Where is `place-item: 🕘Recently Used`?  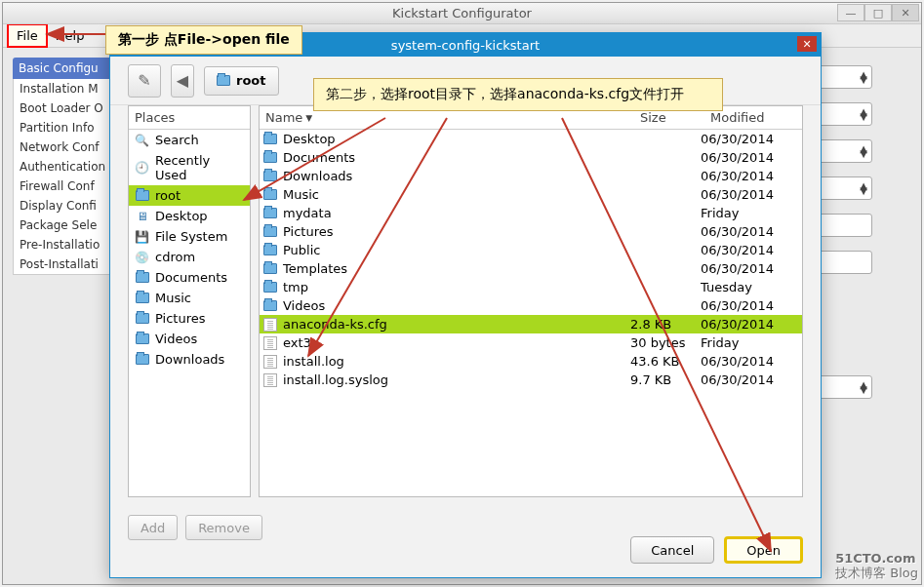
place-item: 🕘Recently Used is located at coordinates (189, 168).